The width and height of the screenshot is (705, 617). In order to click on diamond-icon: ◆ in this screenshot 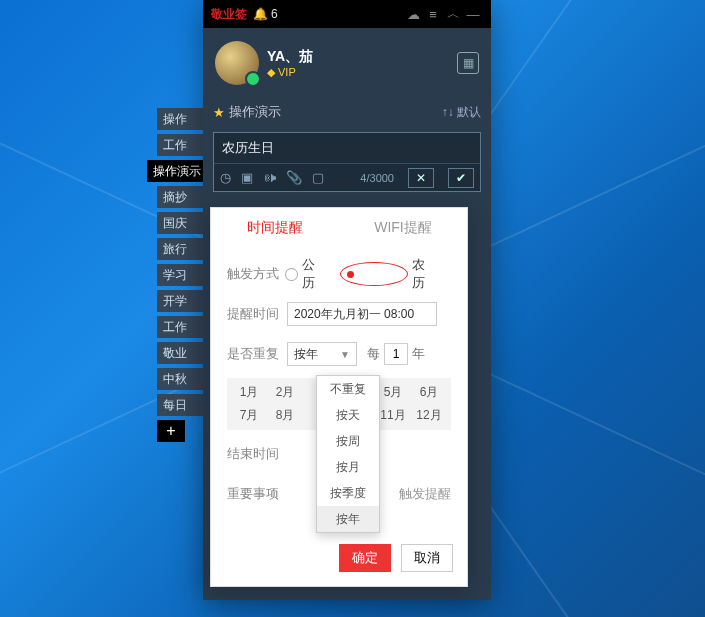, I will do `click(271, 72)`.